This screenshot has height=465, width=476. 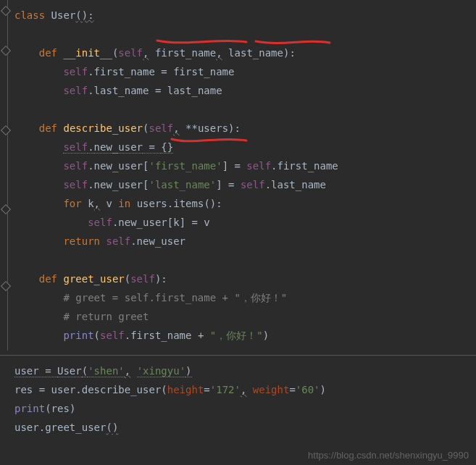 I want to click on code-line: return self.new_user, so click(x=245, y=241).